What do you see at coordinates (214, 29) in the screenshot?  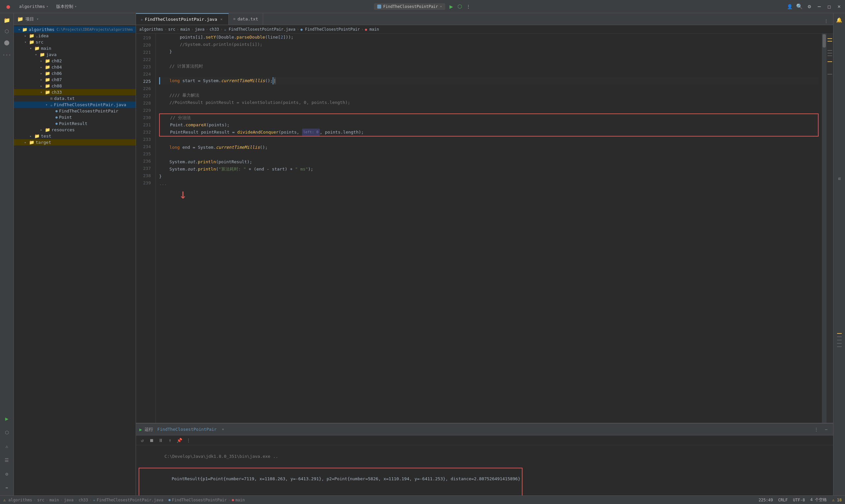 I see `bc-ch33: ch33` at bounding box center [214, 29].